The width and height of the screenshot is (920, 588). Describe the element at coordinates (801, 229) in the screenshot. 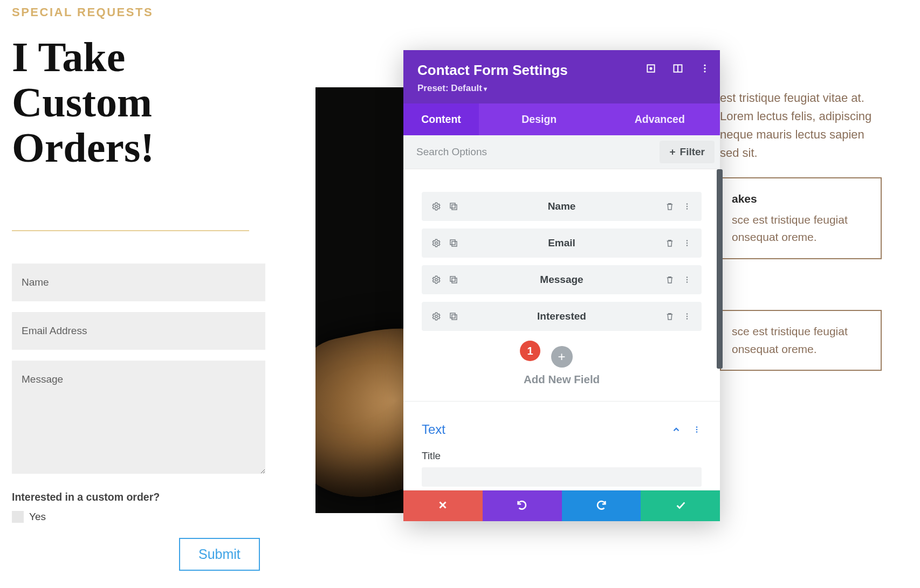

I see `card-1-body: sce est tristique feugiat onsequat oreme…` at that location.